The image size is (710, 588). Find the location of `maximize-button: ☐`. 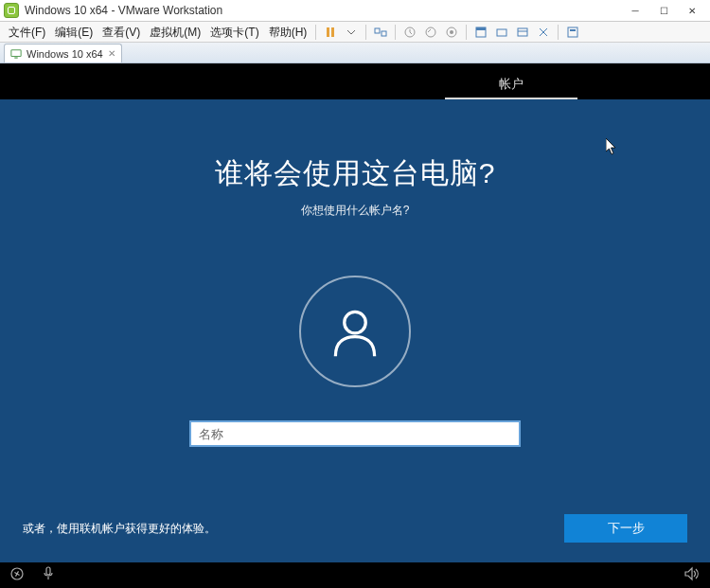

maximize-button: ☐ is located at coordinates (664, 10).